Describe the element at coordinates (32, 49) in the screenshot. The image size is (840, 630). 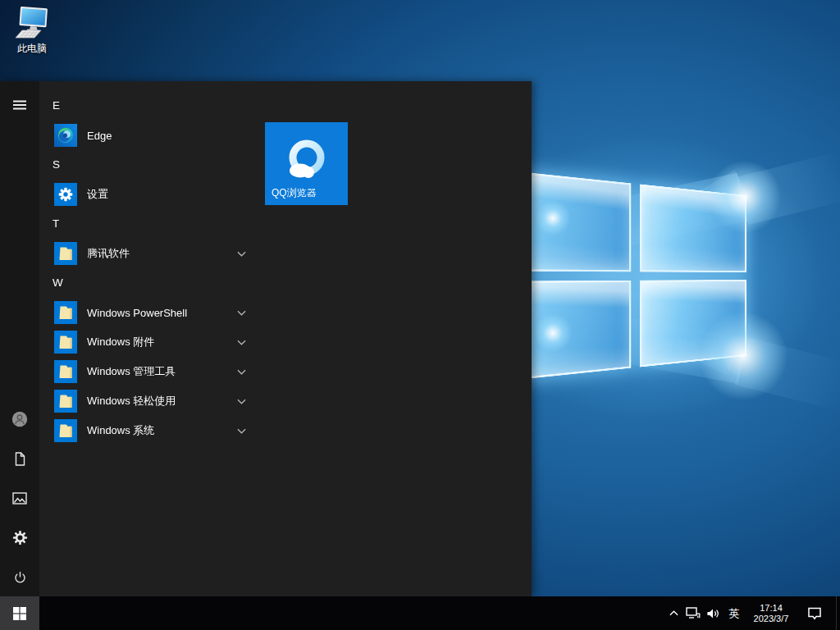
I see `desktop-icon-label: 此电脑` at that location.